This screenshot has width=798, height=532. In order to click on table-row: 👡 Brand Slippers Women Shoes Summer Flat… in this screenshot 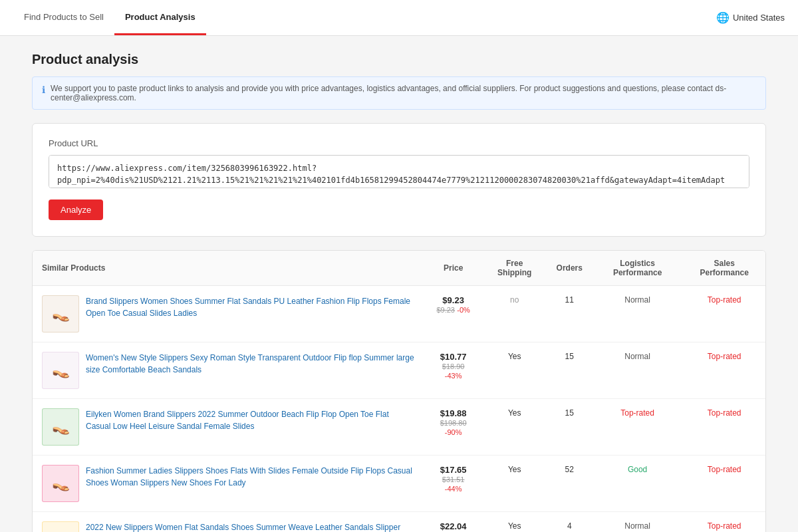, I will do `click(399, 314)`.